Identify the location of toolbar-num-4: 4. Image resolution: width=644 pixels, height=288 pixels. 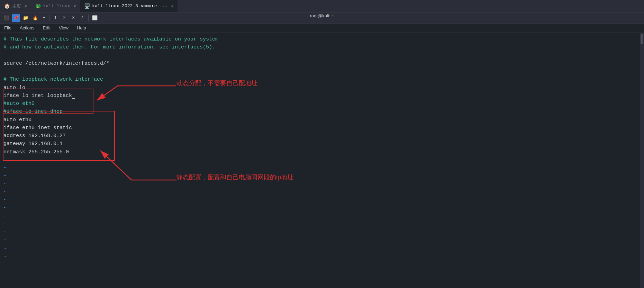
(82, 18).